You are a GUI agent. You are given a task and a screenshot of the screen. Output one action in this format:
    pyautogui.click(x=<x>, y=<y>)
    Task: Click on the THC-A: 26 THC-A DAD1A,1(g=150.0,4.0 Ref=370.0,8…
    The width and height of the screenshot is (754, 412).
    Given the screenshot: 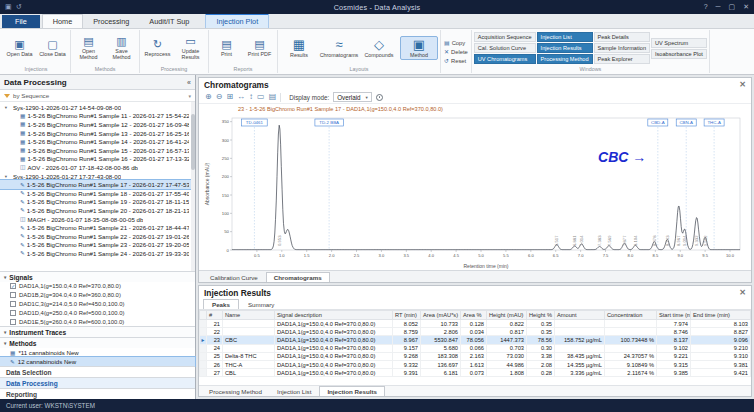 What is the action you would take?
    pyautogui.click(x=476, y=364)
    